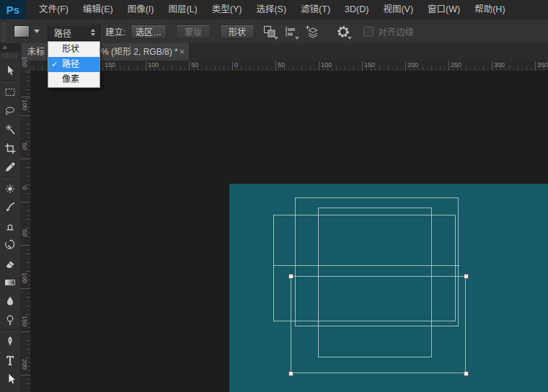 This screenshot has height=392, width=548. Describe the element at coordinates (71, 64) in the screenshot. I see `mode-menu-item-label: 路径` at that location.